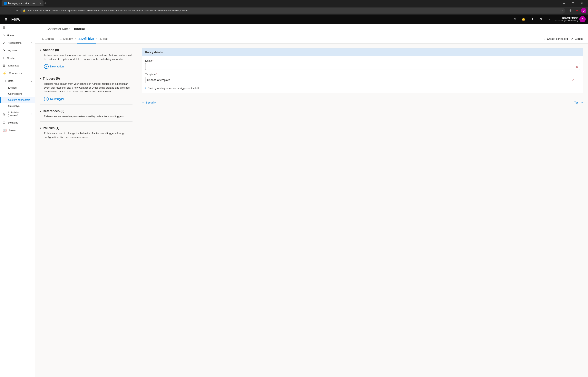  What do you see at coordinates (363, 74) in the screenshot?
I see `policy-details-body: Name* ⚠ Template* Choose a templat` at bounding box center [363, 74].